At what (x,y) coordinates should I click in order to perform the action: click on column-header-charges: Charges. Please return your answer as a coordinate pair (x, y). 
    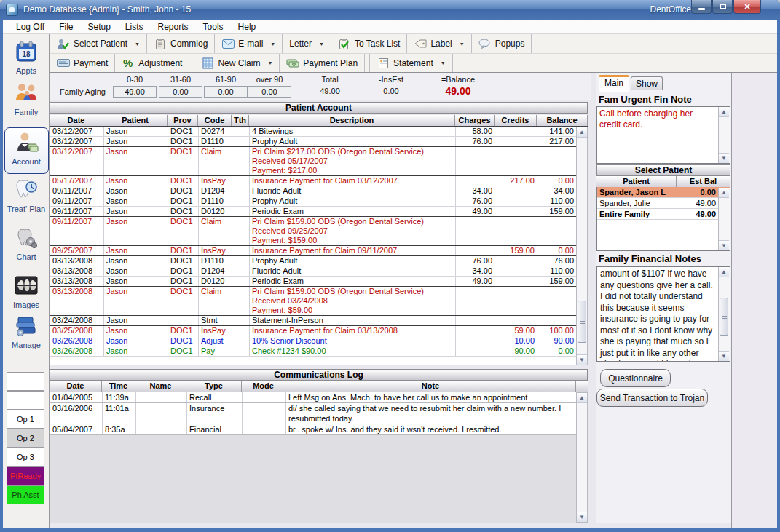
    Looking at the image, I should click on (475, 121).